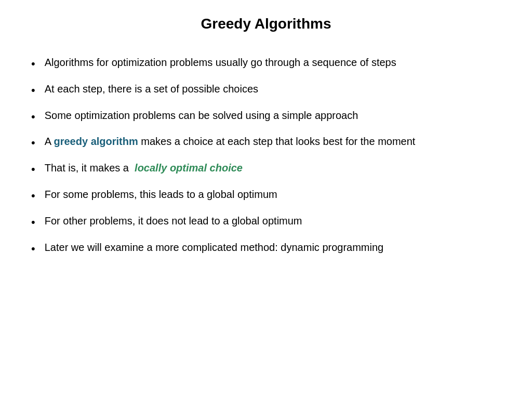  Describe the element at coordinates (266, 142) in the screenshot. I see `list-item: • A greedy algorithm makes a choice at e…` at that location.